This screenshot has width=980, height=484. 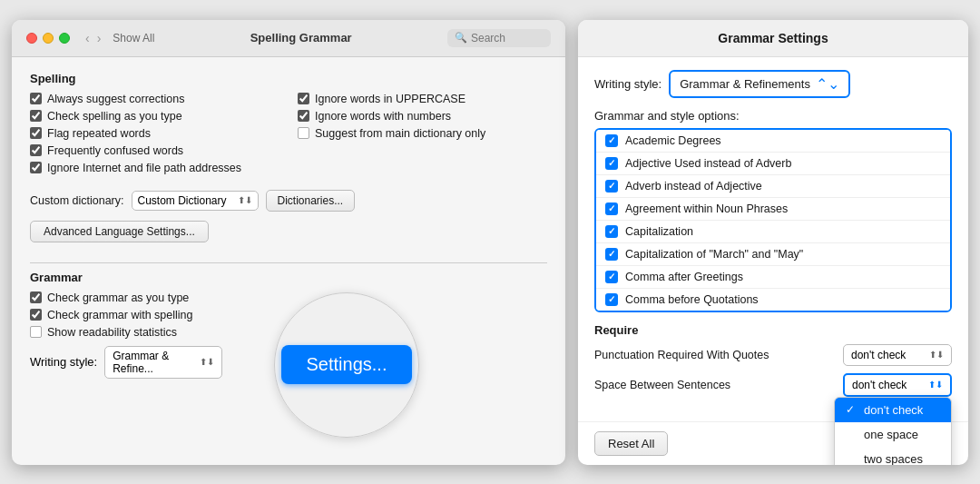 What do you see at coordinates (893, 430) in the screenshot?
I see `space-dropdown-menu: ✓ don't check one space two spaces` at bounding box center [893, 430].